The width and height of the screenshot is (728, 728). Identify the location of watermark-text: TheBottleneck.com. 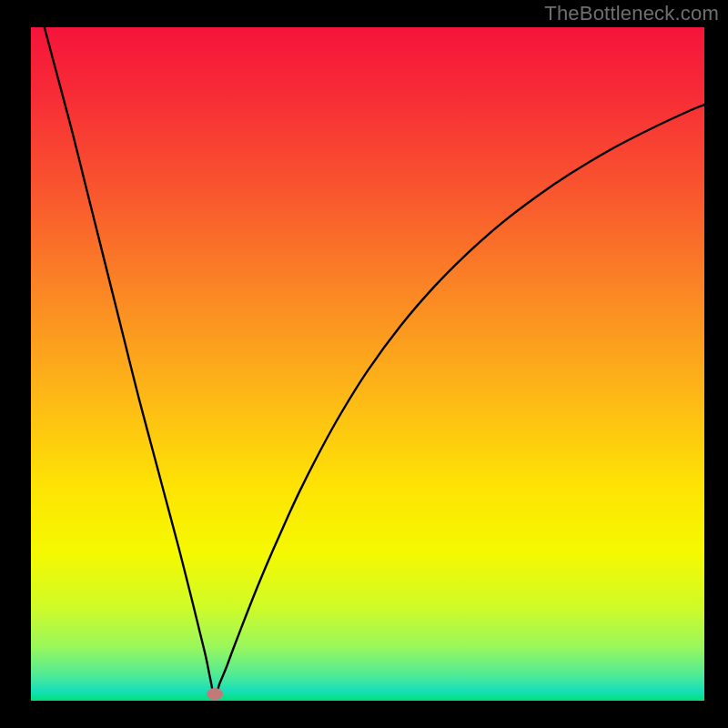
(632, 14).